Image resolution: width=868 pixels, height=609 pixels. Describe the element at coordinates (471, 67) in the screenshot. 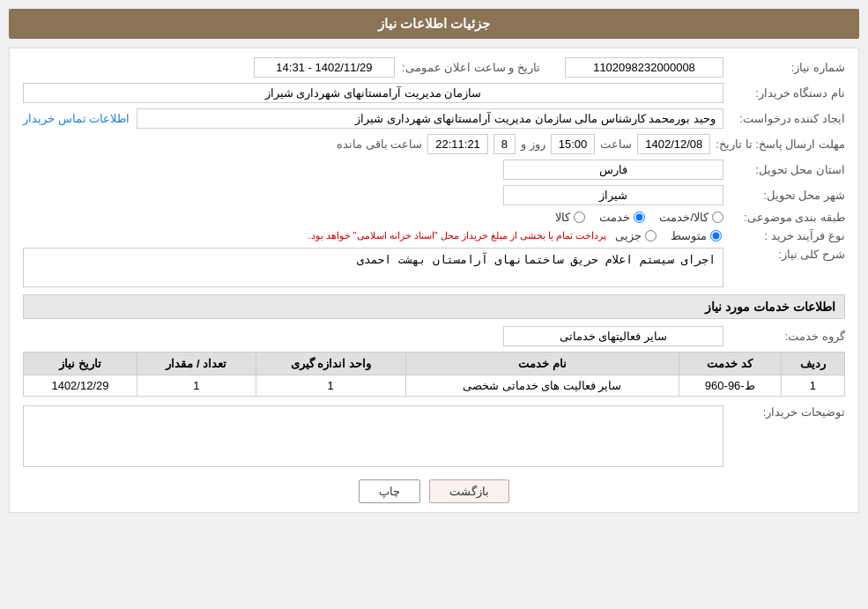

I see `tarikh-label: تاریخ و ساعت اعلان عمومی:` at that location.